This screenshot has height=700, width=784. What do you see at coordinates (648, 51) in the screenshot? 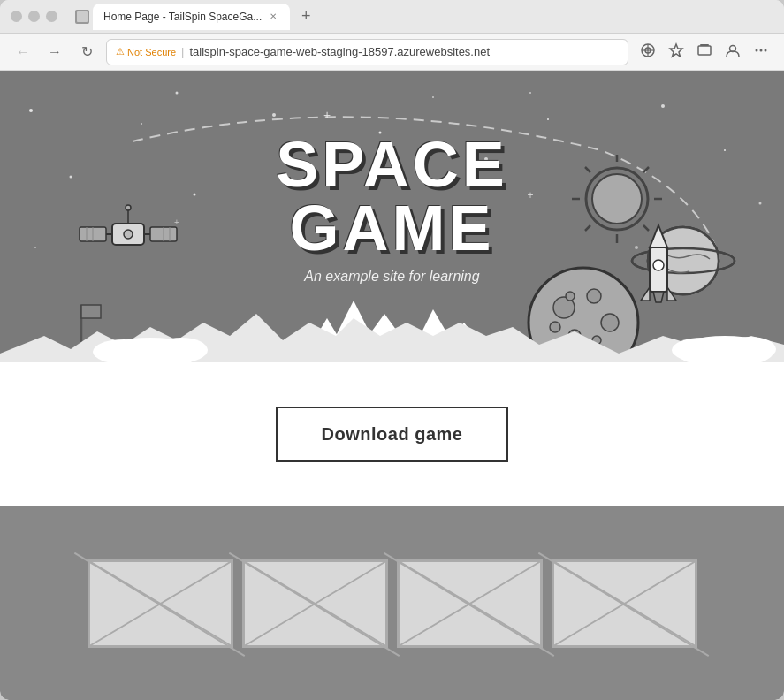
I see `bookmark-icon` at bounding box center [648, 51].